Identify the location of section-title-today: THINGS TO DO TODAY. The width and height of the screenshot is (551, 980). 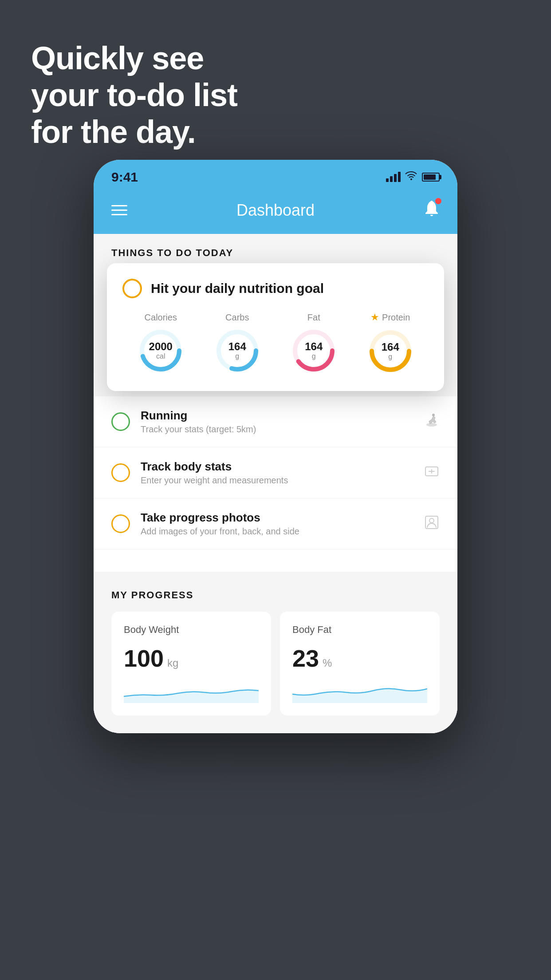
(172, 253).